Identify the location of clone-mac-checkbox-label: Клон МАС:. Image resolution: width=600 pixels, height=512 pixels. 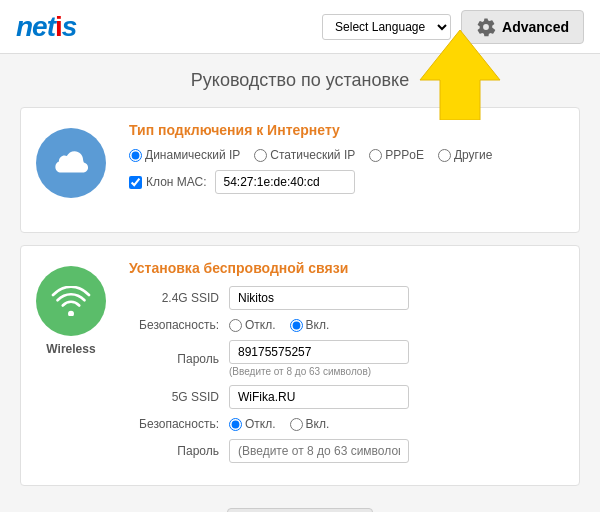
(168, 182).